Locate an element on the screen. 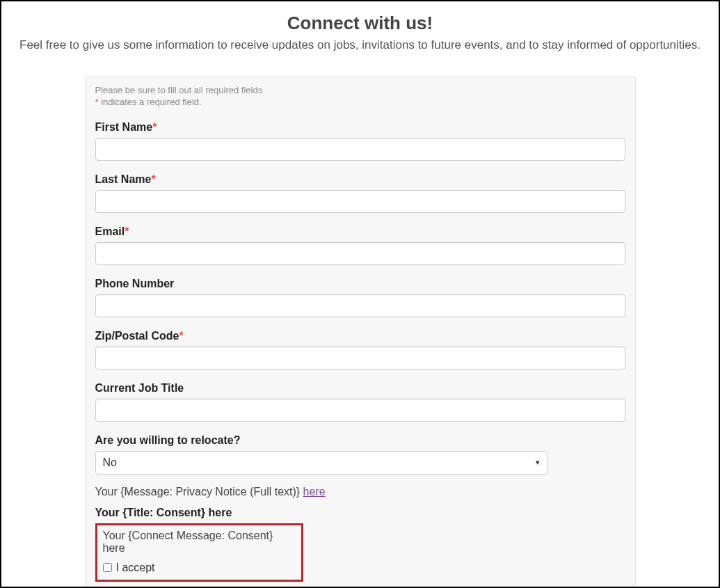 The image size is (720, 588). phone-input is located at coordinates (360, 306).